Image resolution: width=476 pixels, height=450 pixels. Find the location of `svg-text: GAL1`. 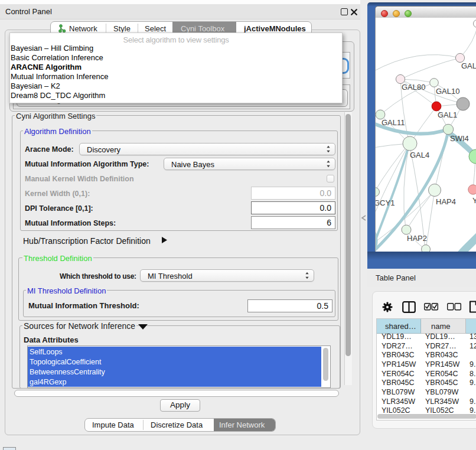

svg-text: GAL1 is located at coordinates (448, 115).